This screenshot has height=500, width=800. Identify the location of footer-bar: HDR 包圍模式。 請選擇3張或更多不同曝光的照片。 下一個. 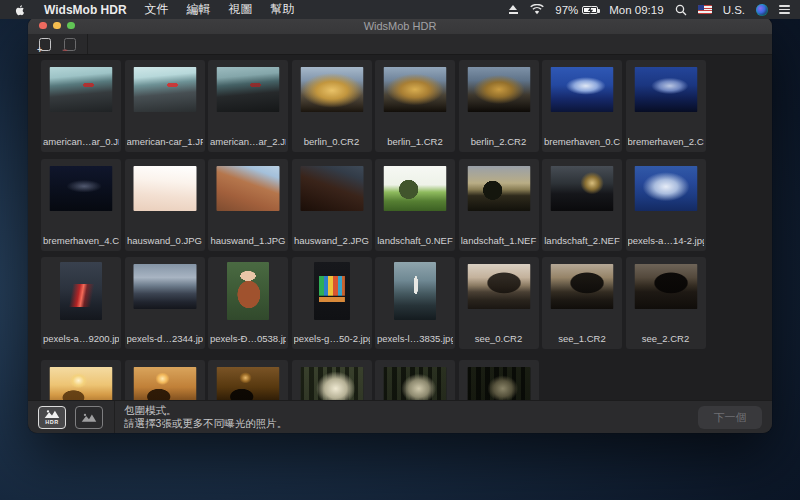
(400, 416).